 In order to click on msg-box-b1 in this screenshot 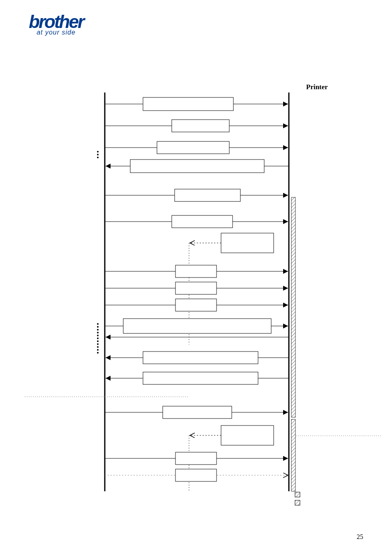, I will do `click(188, 104)`.